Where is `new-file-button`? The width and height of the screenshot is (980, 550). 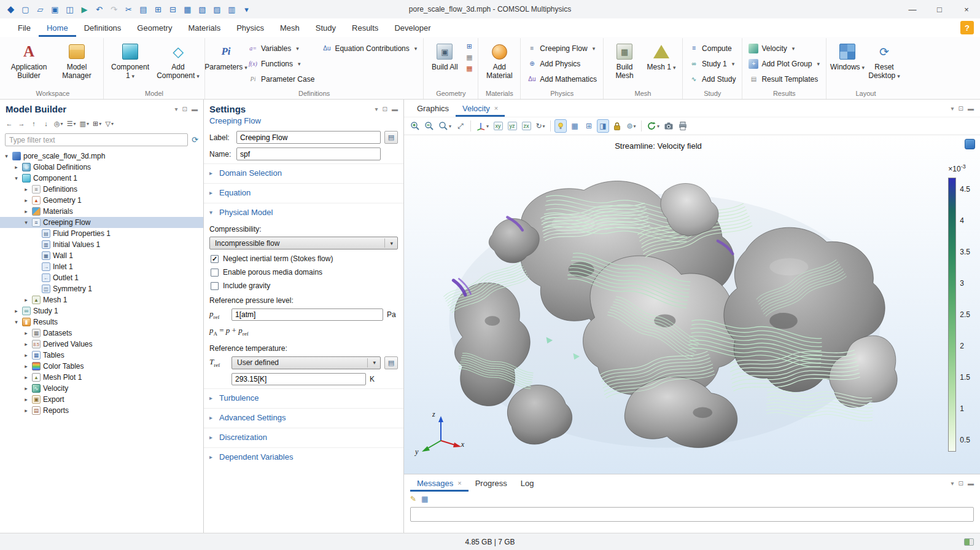 new-file-button is located at coordinates (26, 9).